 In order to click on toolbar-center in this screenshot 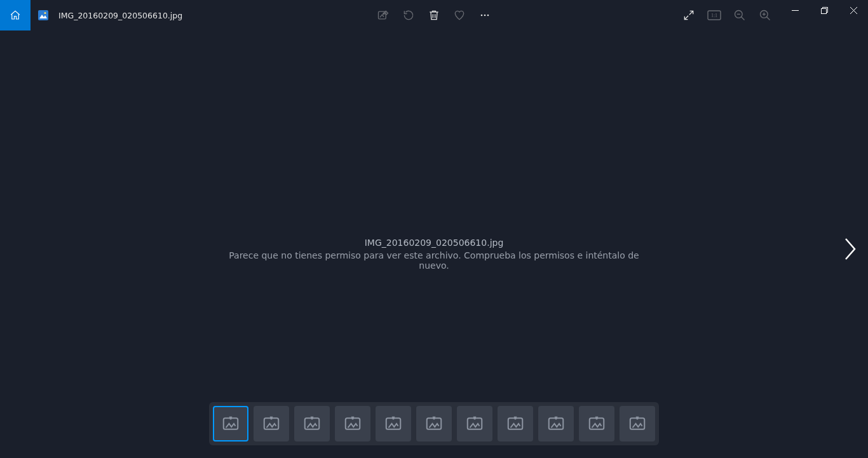, I will do `click(434, 15)`.